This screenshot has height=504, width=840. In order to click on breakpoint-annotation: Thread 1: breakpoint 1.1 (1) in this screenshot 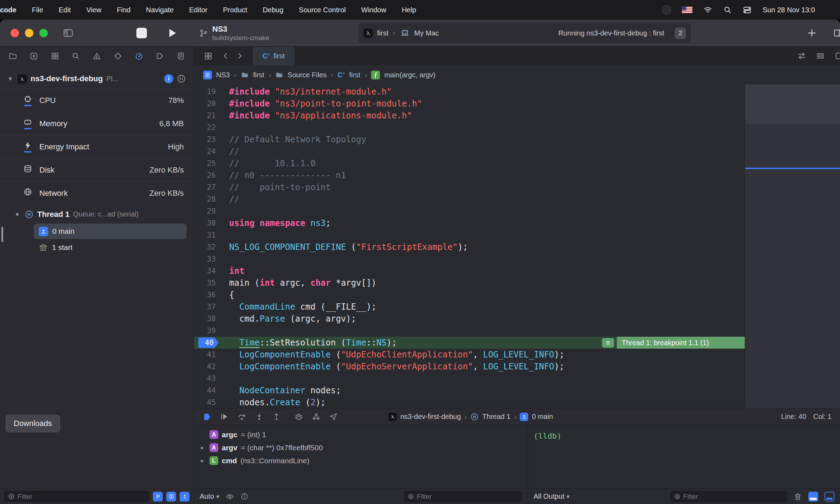, I will do `click(681, 343)`.